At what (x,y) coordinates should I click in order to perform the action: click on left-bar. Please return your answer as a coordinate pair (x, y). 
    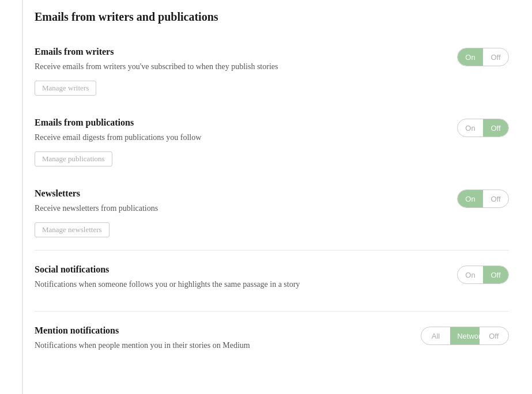
    Looking at the image, I should click on (12, 197).